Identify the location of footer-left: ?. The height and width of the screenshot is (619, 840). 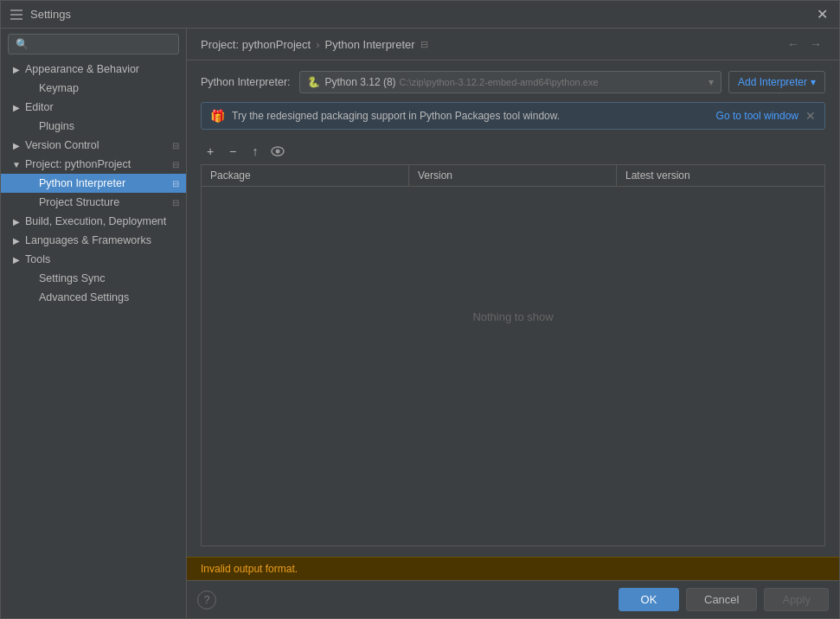
(405, 600).